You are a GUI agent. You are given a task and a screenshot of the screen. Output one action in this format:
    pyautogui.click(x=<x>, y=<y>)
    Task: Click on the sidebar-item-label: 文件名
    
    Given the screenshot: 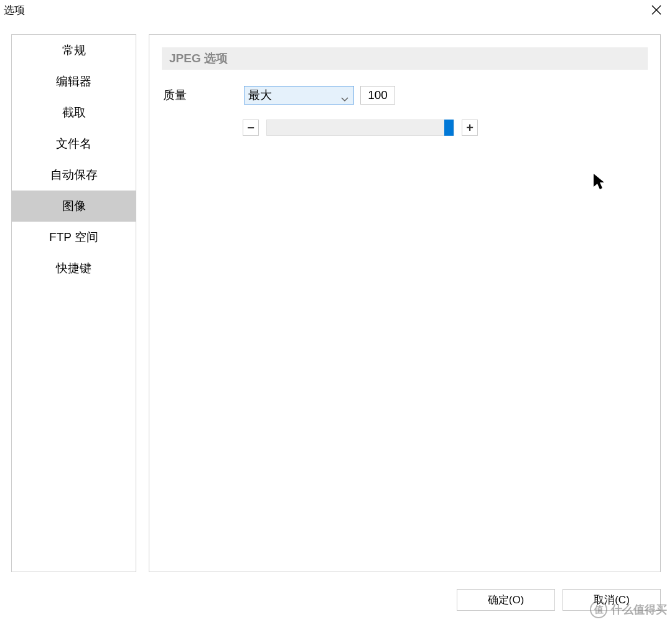 What is the action you would take?
    pyautogui.click(x=73, y=144)
    